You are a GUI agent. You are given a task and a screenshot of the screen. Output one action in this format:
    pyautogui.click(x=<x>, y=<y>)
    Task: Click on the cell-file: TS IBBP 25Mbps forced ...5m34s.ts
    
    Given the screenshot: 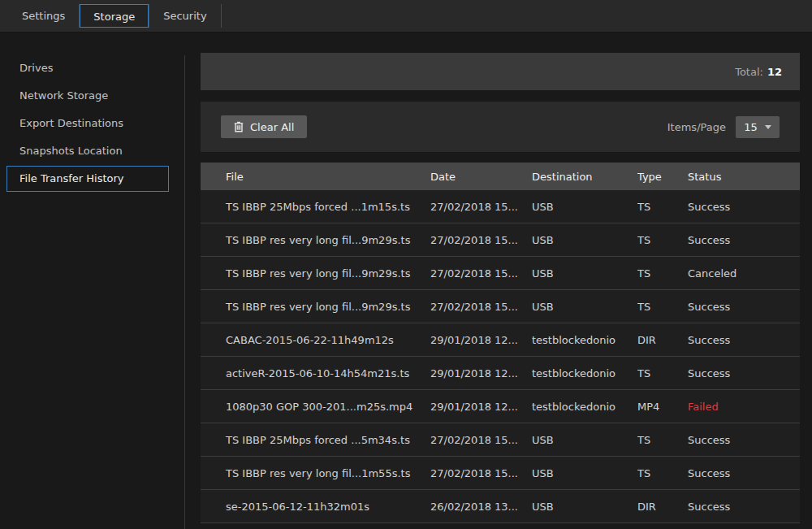 What is the action you would take?
    pyautogui.click(x=315, y=440)
    